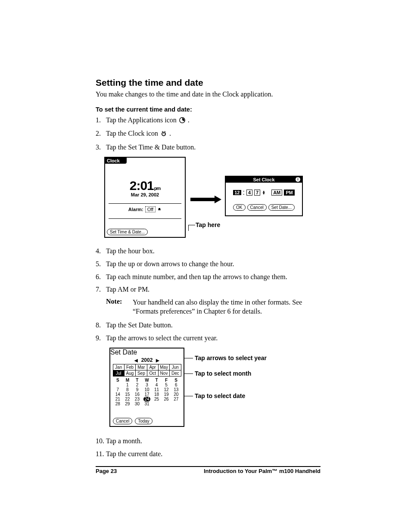  What do you see at coordinates (128, 389) in the screenshot?
I see `calendar-day: 8` at bounding box center [128, 389].